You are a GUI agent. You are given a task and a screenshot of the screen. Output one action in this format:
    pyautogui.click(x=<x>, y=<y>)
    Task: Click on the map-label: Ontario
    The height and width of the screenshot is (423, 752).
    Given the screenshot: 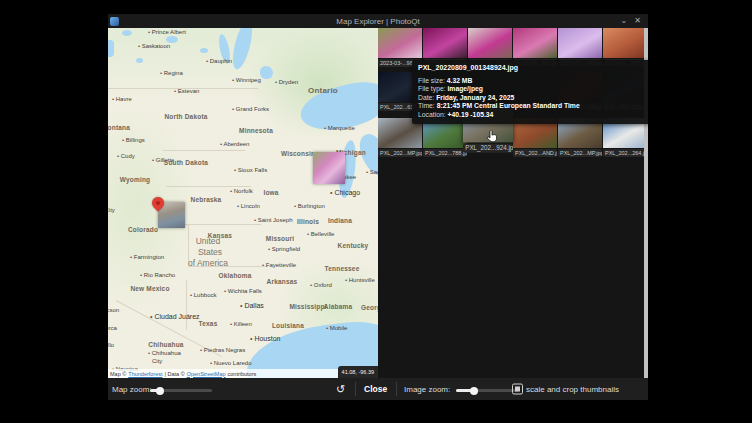 What is the action you would take?
    pyautogui.click(x=323, y=90)
    